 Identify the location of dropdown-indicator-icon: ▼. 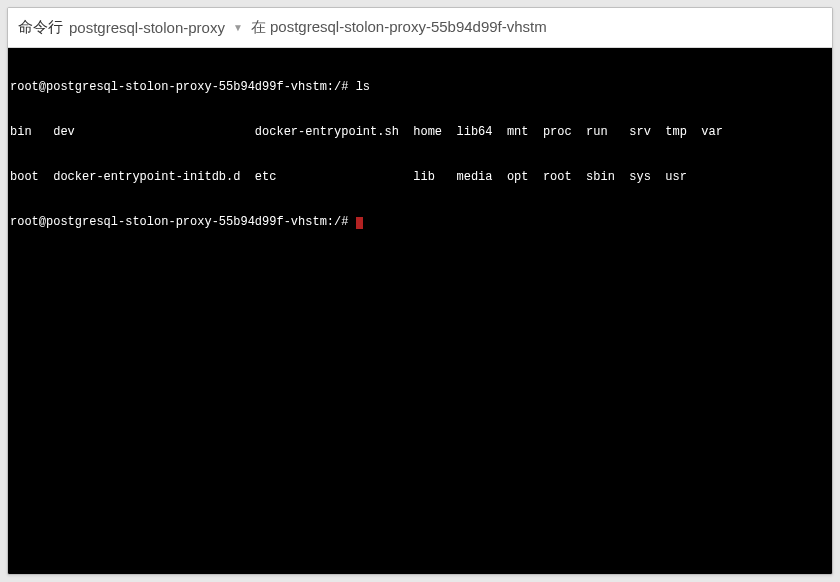
(238, 28).